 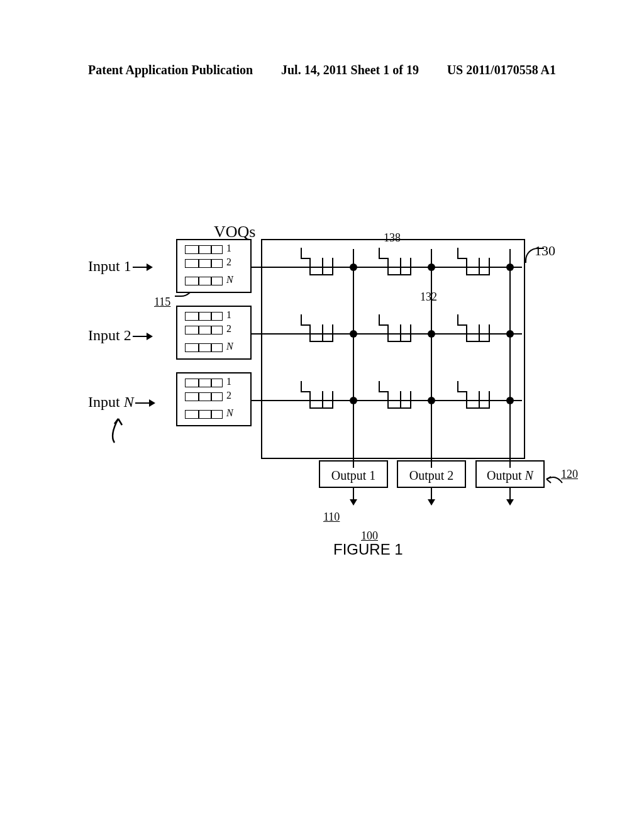 I want to click on input-1-label: Input 1, so click(x=119, y=267).